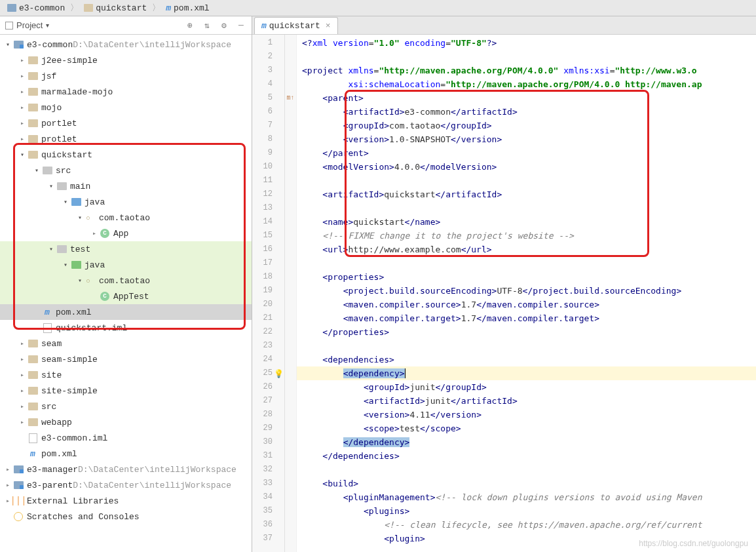 This screenshot has width=756, height=552. I want to click on tree-row: e3-parent D:\DataCenter\intellijWorkspac…, so click(126, 485).